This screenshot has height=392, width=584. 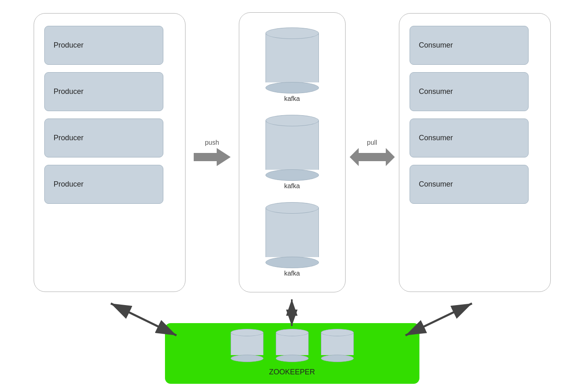 What do you see at coordinates (292, 99) in the screenshot?
I see `kafka-cyl1-label: kafka` at bounding box center [292, 99].